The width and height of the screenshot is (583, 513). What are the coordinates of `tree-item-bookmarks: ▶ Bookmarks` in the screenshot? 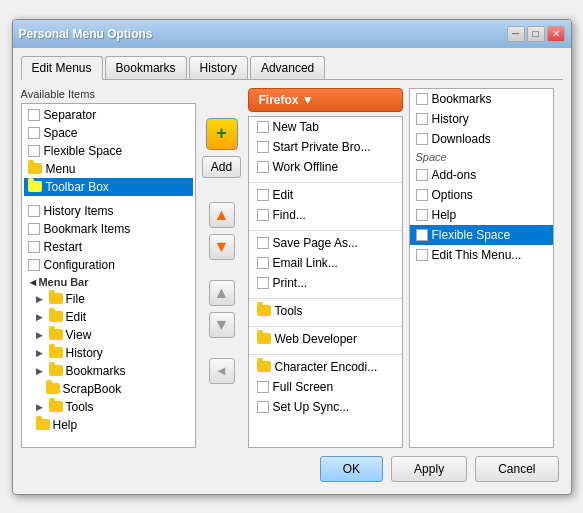 It's located at (108, 371).